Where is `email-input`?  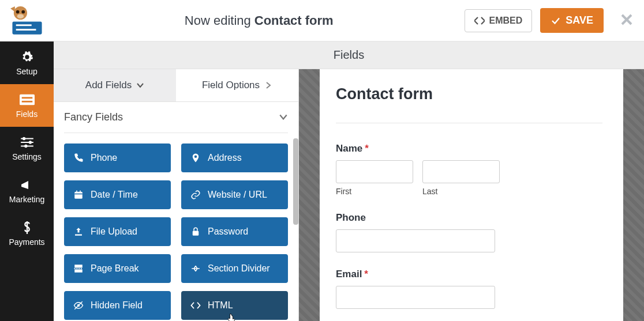 email-input is located at coordinates (415, 297).